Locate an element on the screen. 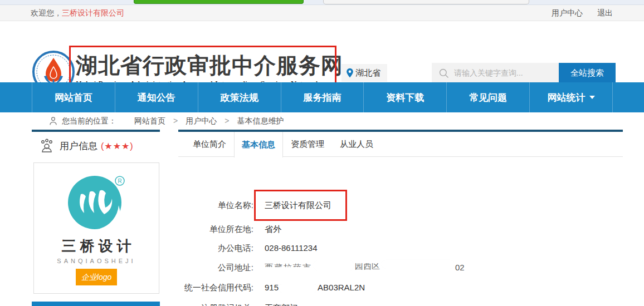  welcome-company-name: 三桥设计有限公司 is located at coordinates (93, 13).